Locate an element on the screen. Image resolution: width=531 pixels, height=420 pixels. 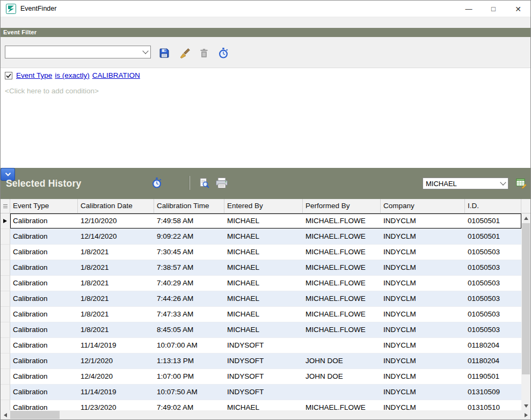
table-row: Calibration 1/8/2021 7:40:29 AM MICHAEL … is located at coordinates (261, 283).